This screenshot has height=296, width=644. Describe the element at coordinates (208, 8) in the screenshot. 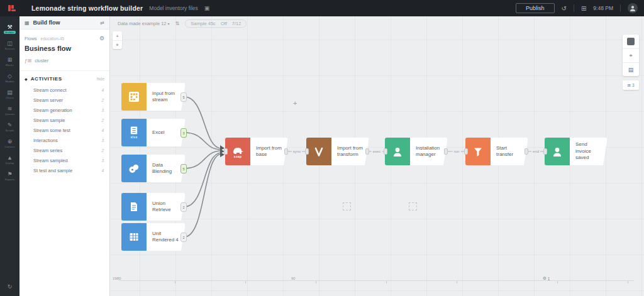

I see `copy-link-icon: ▣` at that location.